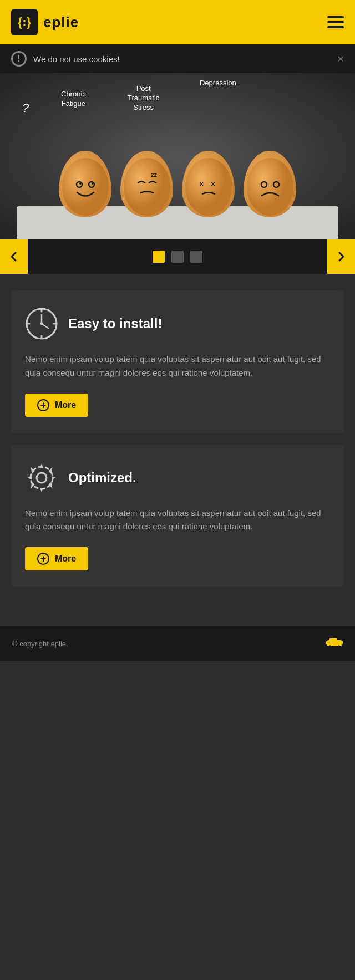 The width and height of the screenshot is (355, 980). Describe the element at coordinates (73, 99) in the screenshot. I see `label-chronic: ChronicFatigue` at that location.